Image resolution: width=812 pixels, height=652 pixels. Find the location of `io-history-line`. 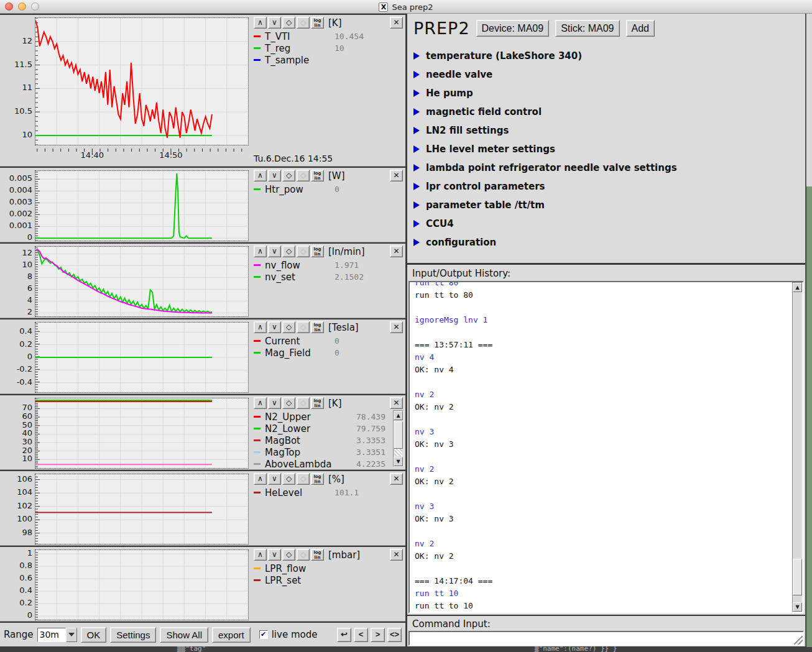

io-history-line is located at coordinates (602, 457).